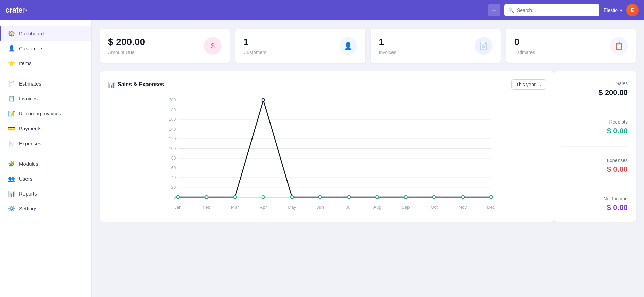 Image resolution: width=644 pixels, height=297 pixels. I want to click on sidebar-label-settings: Settings, so click(28, 208).